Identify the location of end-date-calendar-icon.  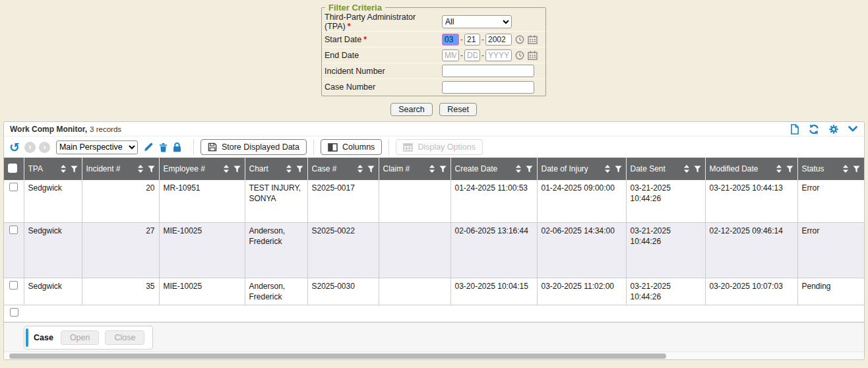
(533, 55).